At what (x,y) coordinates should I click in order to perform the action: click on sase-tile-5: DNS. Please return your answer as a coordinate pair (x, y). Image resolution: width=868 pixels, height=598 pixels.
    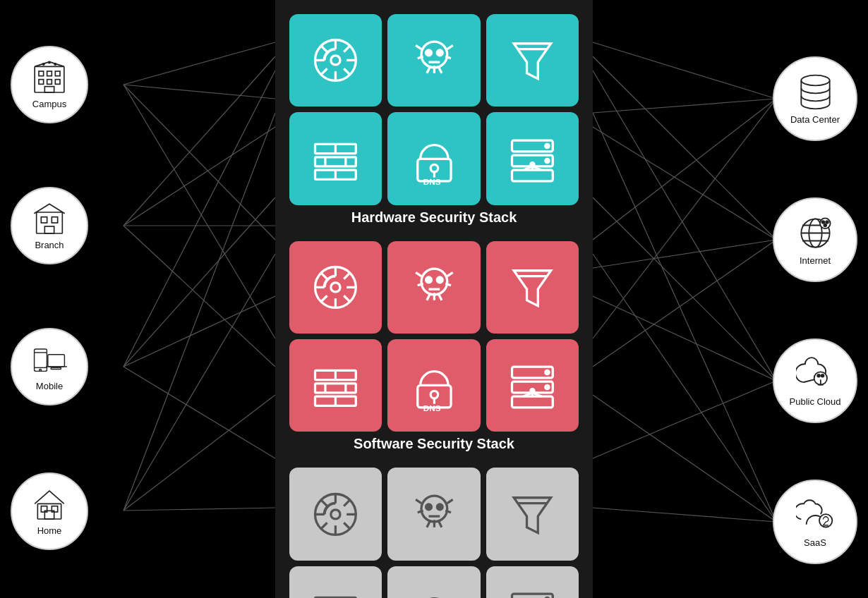
    Looking at the image, I should click on (433, 582).